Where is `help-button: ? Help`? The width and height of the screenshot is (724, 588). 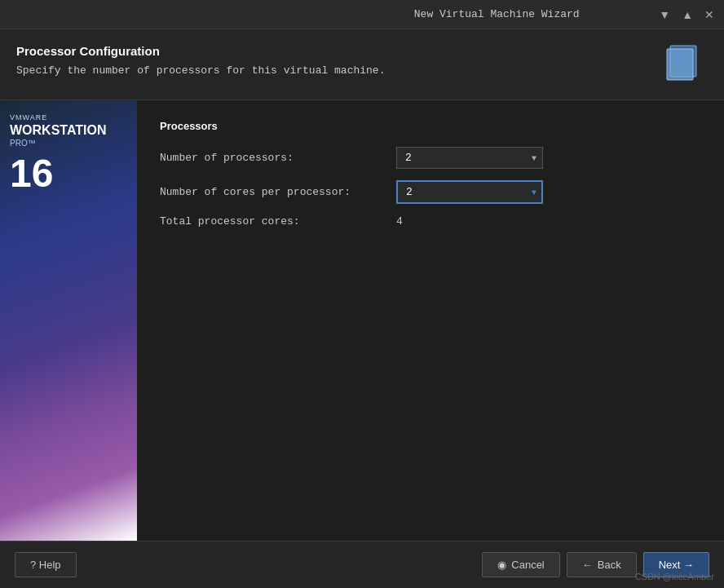
help-button: ? Help is located at coordinates (46, 564).